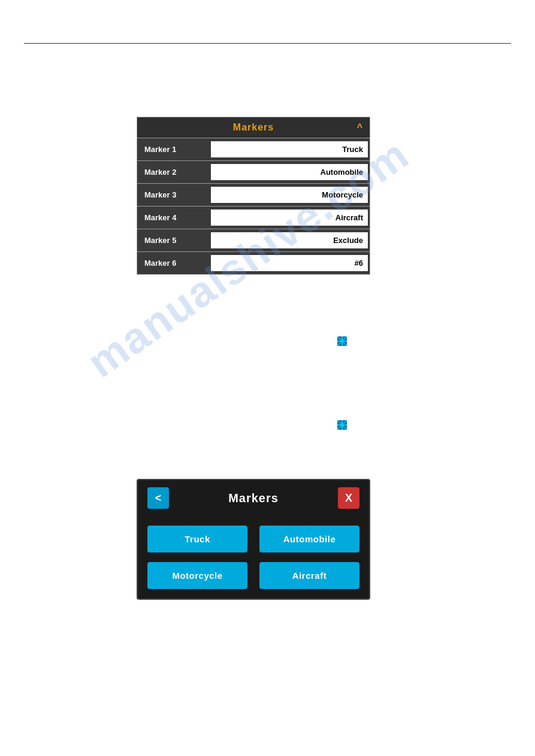 The height and width of the screenshot is (756, 535). What do you see at coordinates (253, 557) in the screenshot?
I see `dialog-body: Truck Automobile Motorcycle Aircraft` at bounding box center [253, 557].